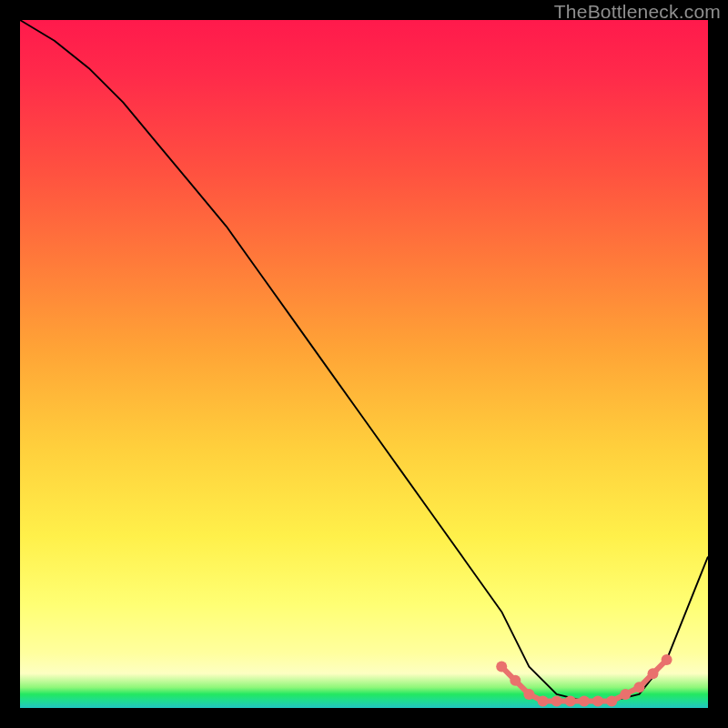  What do you see at coordinates (584, 681) in the screenshot?
I see `floor-markers` at bounding box center [584, 681].